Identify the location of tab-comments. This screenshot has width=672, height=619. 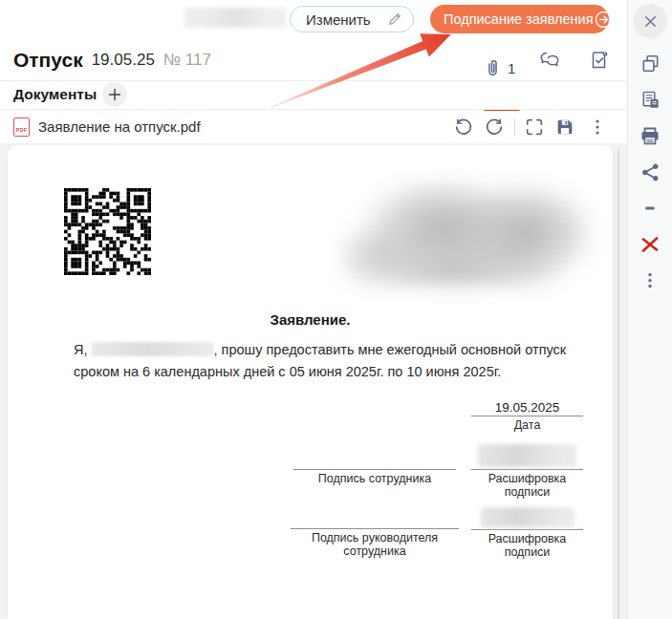
(550, 60).